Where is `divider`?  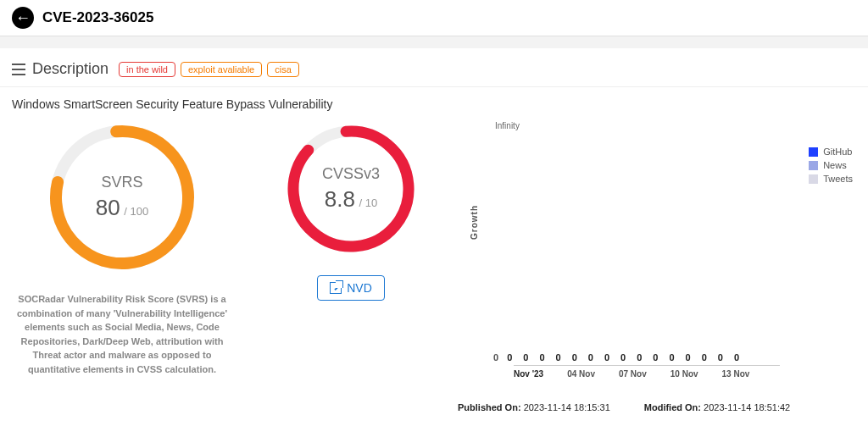 divider is located at coordinates (434, 42).